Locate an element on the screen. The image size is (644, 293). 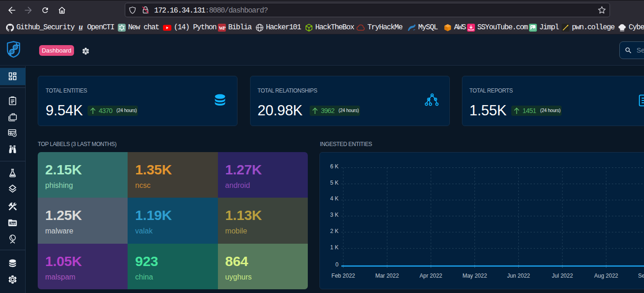
svg-text: 5 K is located at coordinates (334, 183).